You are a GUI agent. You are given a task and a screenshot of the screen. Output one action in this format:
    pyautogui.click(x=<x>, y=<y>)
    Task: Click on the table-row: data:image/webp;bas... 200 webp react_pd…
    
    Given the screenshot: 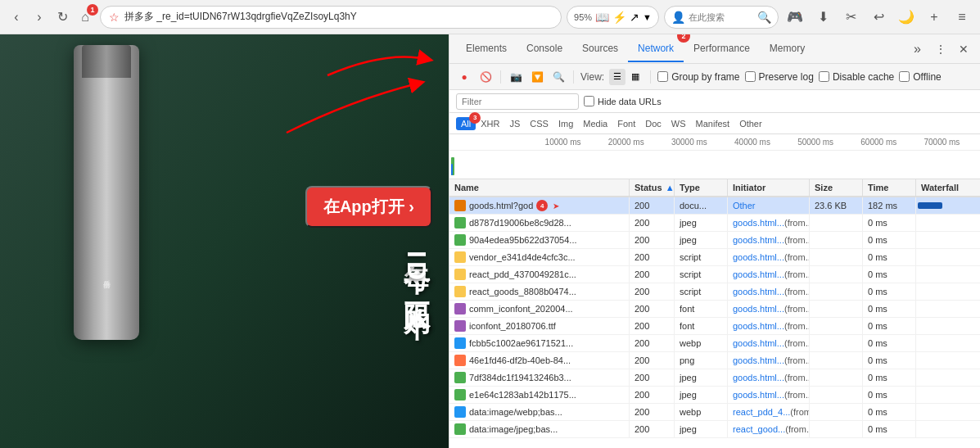 What is the action you would take?
    pyautogui.click(x=715, y=413)
    